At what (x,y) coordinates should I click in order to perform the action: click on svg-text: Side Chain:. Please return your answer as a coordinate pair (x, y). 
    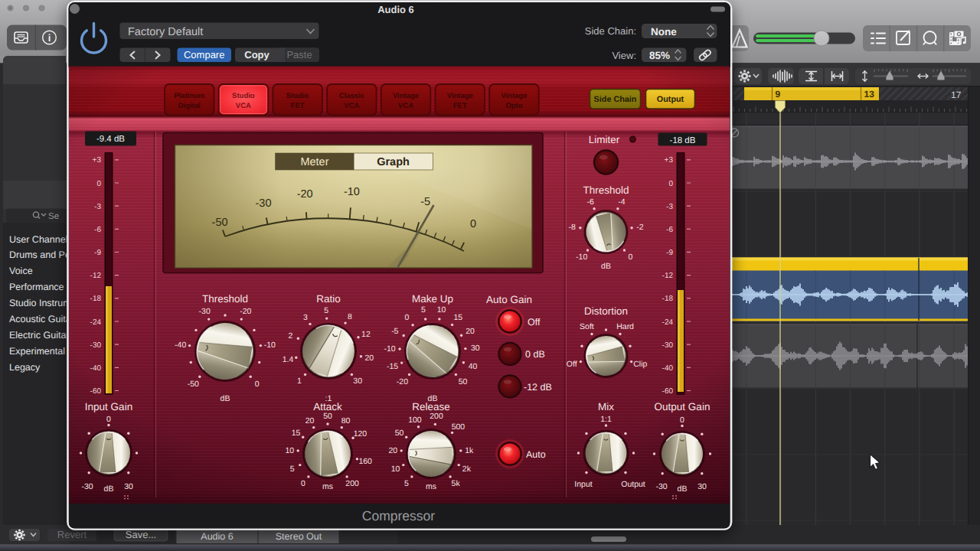
    Looking at the image, I should click on (611, 31).